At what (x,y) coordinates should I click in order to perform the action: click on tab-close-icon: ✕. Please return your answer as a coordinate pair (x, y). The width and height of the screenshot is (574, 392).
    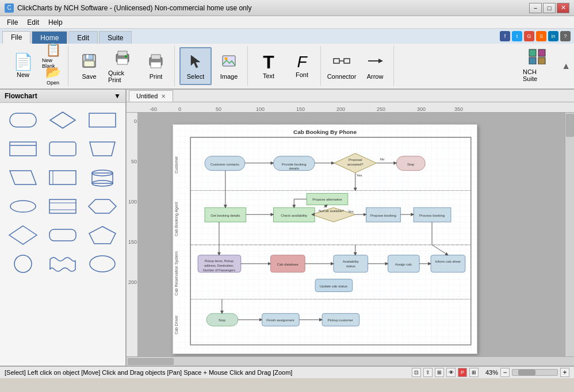
    Looking at the image, I should click on (163, 97).